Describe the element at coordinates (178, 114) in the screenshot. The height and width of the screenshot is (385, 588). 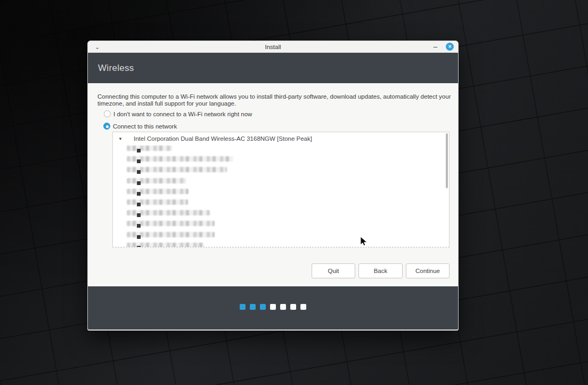
I see `radio-no-wifi: I don't want to connect to a Wi-Fi netwo…` at that location.